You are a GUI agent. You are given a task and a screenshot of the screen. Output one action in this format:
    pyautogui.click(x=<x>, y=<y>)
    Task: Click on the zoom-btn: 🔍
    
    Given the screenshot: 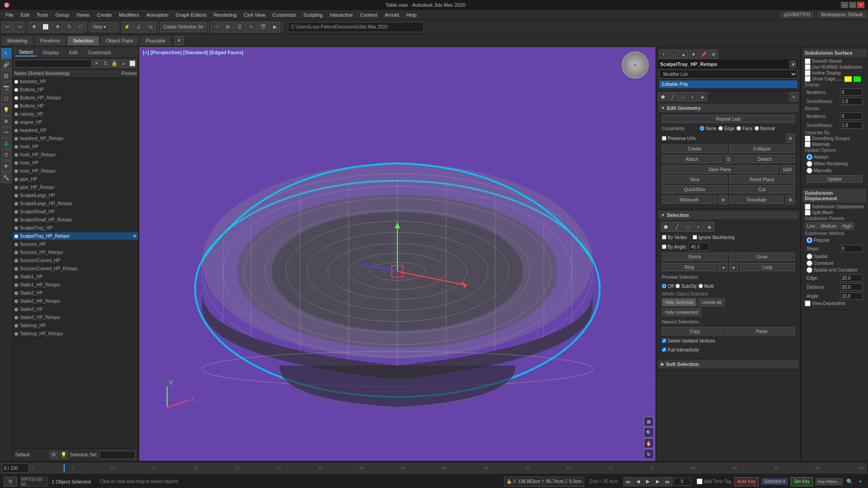 What is the action you would take?
    pyautogui.click(x=649, y=432)
    